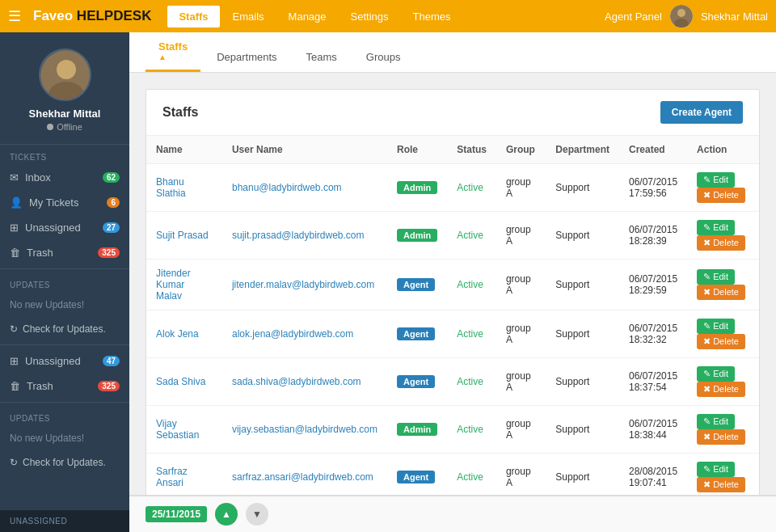  I want to click on staff-email-link: sada.shiva@ladybirdweb.com, so click(297, 382).